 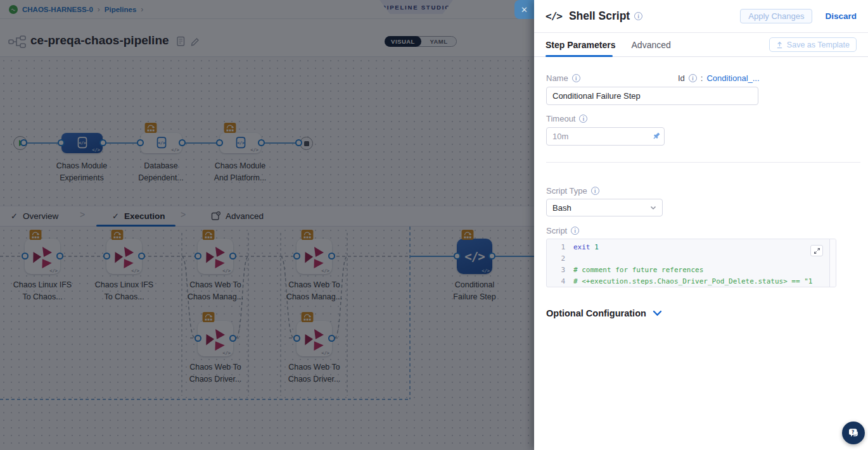 What do you see at coordinates (817, 251) in the screenshot?
I see `expand-editor-icon` at bounding box center [817, 251].